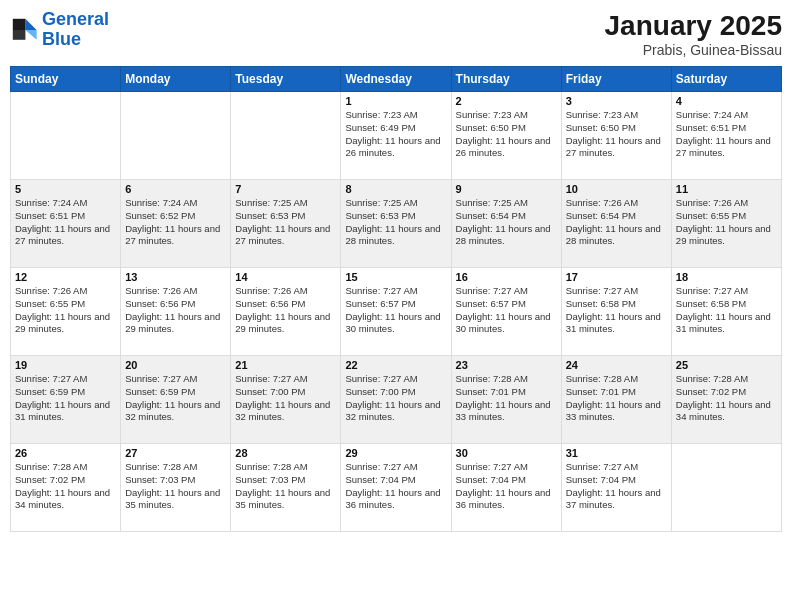 The image size is (792, 612). Describe the element at coordinates (726, 136) in the screenshot. I see `calendar-cell: 4Sunrise: 7:24 AM Sunset: 6:51 PM Daylig…` at that location.